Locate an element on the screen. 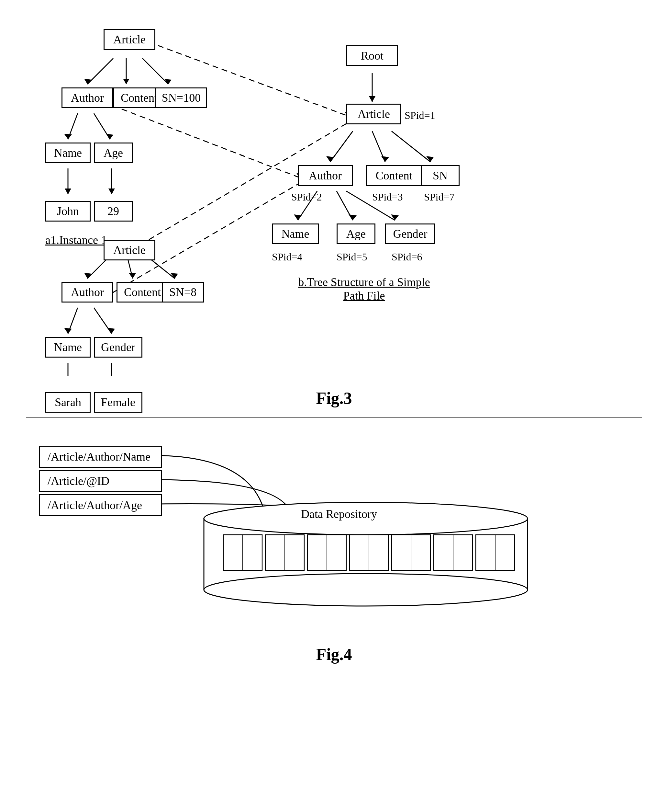 The image size is (668, 812). b-content-node: Content is located at coordinates (394, 176).